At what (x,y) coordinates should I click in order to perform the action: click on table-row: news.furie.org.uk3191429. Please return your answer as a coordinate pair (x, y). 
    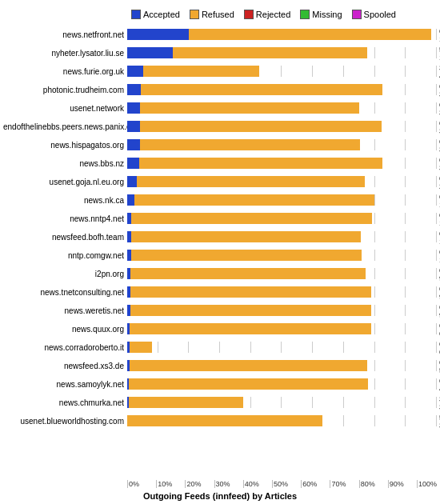
    Looking at the image, I should click on (220, 71).